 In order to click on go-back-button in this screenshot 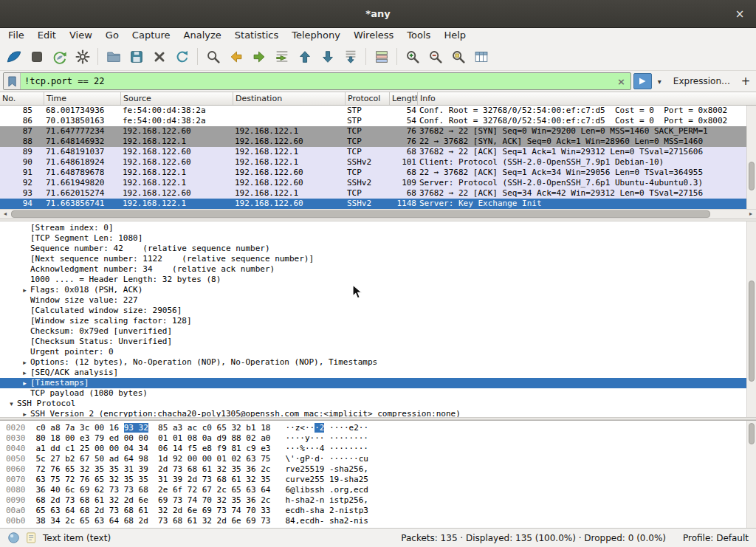, I will do `click(236, 57)`.